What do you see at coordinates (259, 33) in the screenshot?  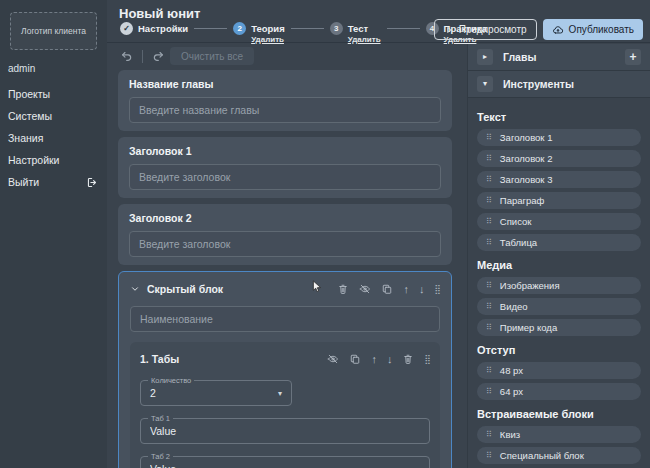 I see `step-theory: 2 Теория Удалить` at bounding box center [259, 33].